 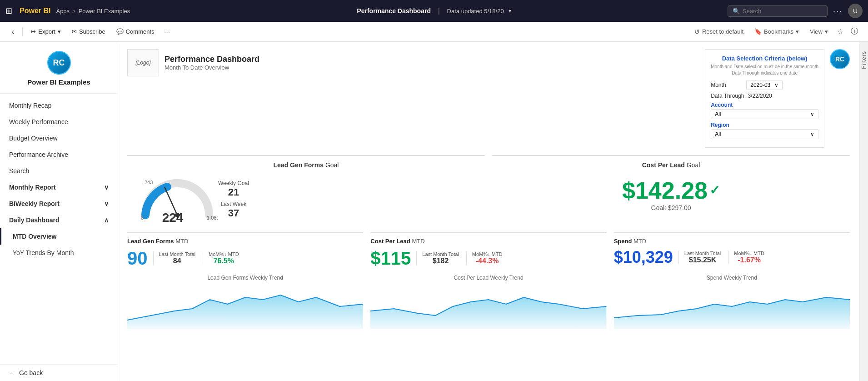 I want to click on lead-gen-goal-title: Lead Gen Forms Goal, so click(x=306, y=165).